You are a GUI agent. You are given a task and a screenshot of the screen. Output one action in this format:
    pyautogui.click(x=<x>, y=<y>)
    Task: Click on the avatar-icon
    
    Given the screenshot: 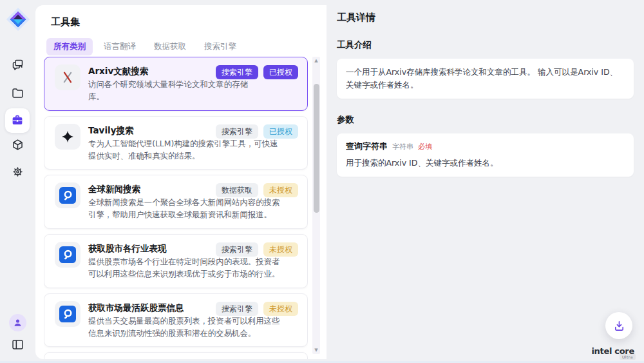 What is the action you would take?
    pyautogui.click(x=18, y=322)
    